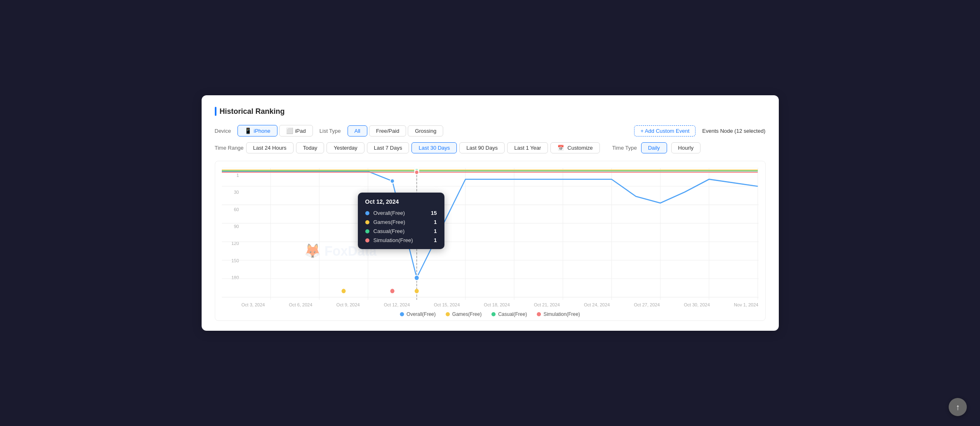  Describe the element at coordinates (500, 304) in the screenshot. I see `x-axis: Oct 3, 2024 Oct 6, 2024 Oct 9, 2024 Oct …` at that location.